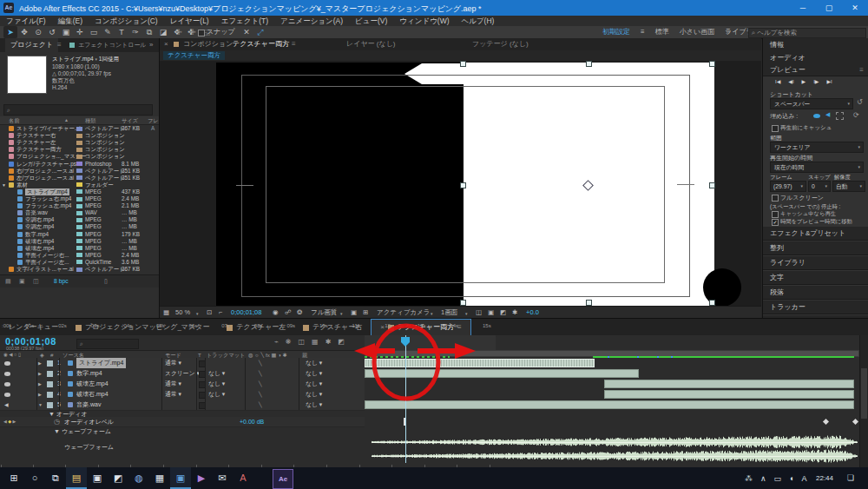 This screenshot has height=489, width=868. I want to click on tab-project-menu-icon: ≡, so click(59, 45).